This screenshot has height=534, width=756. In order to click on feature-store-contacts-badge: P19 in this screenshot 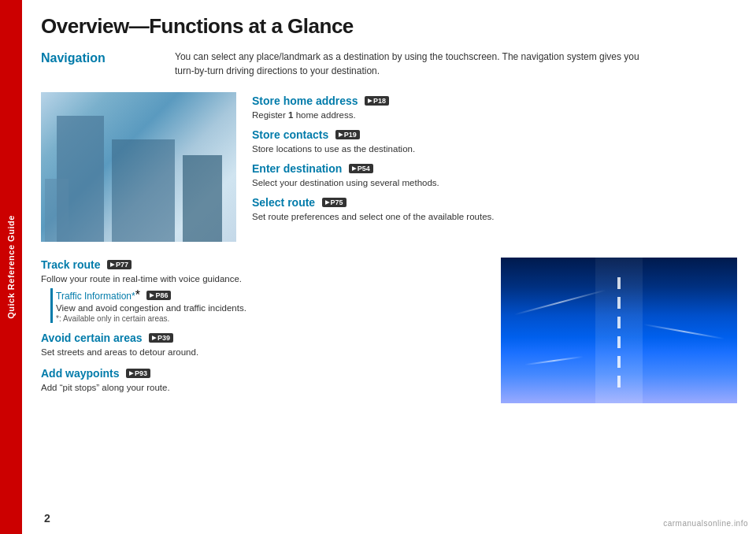, I will do `click(348, 135)`.